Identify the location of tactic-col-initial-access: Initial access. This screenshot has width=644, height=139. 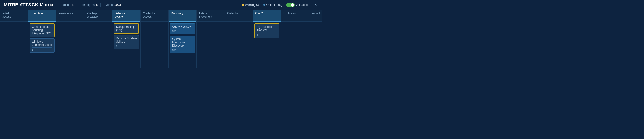
(14, 39).